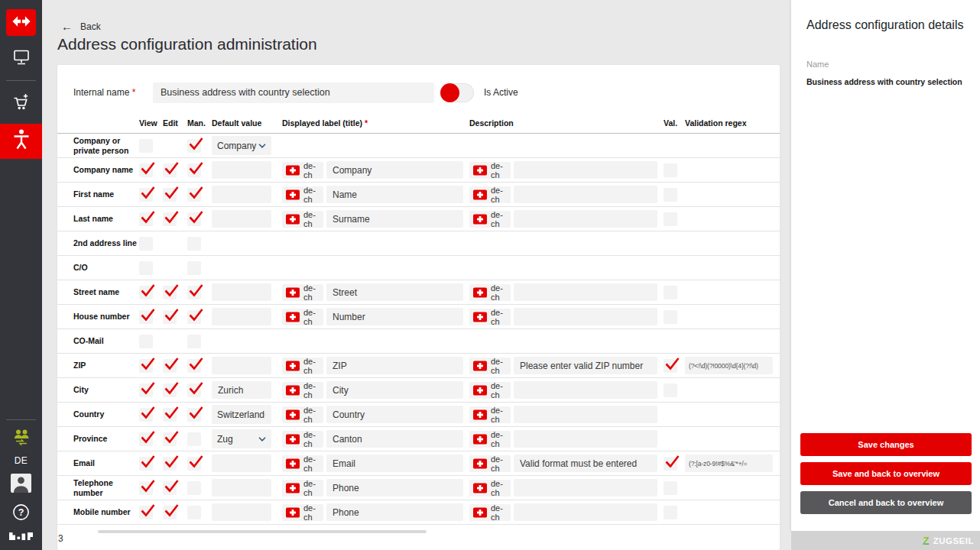 This screenshot has width=980, height=550. What do you see at coordinates (394, 463) in the screenshot?
I see `displayed-label-input: Email` at bounding box center [394, 463].